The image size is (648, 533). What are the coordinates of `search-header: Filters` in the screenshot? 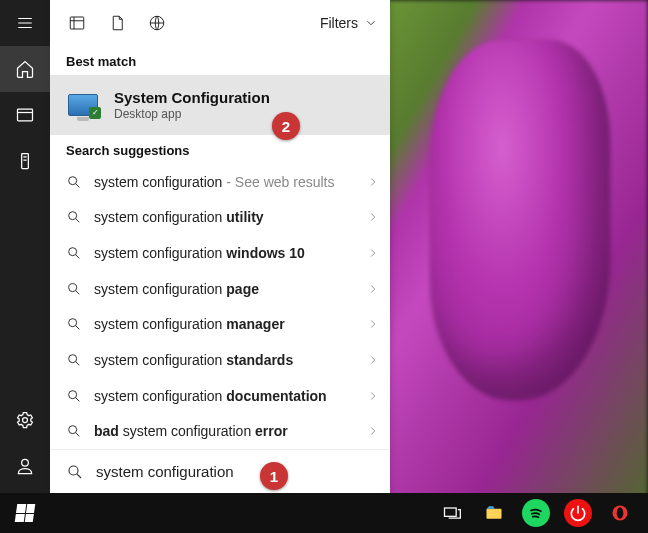 It's located at (220, 23).